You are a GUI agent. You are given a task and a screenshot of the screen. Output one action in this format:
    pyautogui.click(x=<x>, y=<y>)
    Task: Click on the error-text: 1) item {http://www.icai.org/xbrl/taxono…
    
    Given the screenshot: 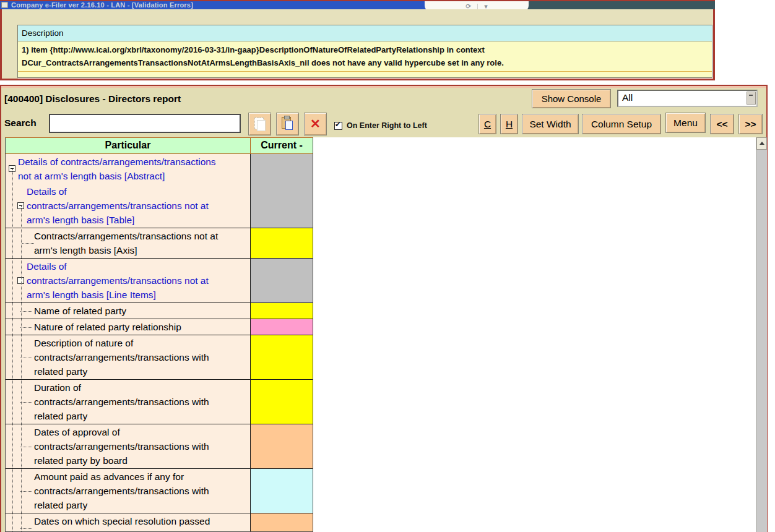 What is the action you would take?
    pyautogui.click(x=365, y=56)
    